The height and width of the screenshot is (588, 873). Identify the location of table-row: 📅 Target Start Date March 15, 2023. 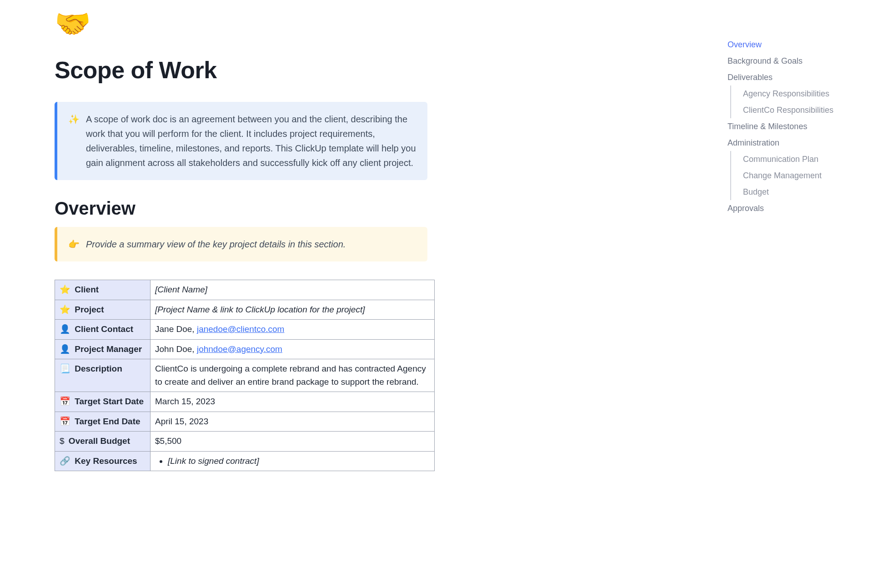
(245, 402).